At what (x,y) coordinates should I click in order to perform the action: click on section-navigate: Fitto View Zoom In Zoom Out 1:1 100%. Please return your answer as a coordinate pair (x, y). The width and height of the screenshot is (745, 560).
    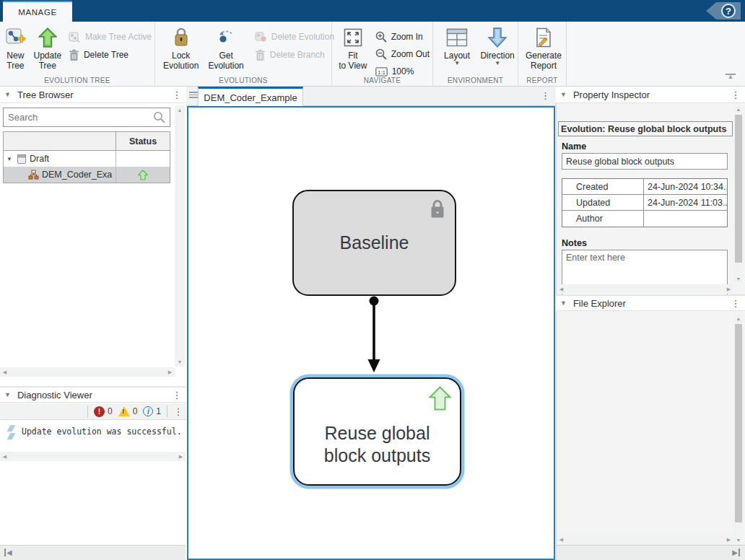
    Looking at the image, I should click on (383, 53).